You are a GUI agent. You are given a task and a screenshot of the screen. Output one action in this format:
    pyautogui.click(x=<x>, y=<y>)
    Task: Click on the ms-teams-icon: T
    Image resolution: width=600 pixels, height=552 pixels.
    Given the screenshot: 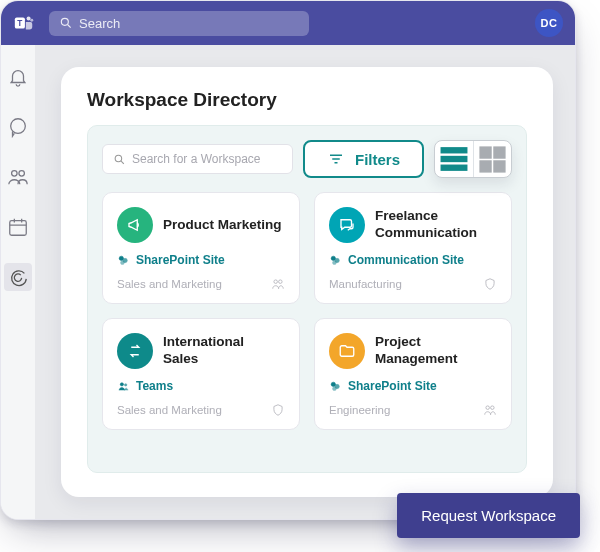 What is the action you would take?
    pyautogui.click(x=24, y=23)
    